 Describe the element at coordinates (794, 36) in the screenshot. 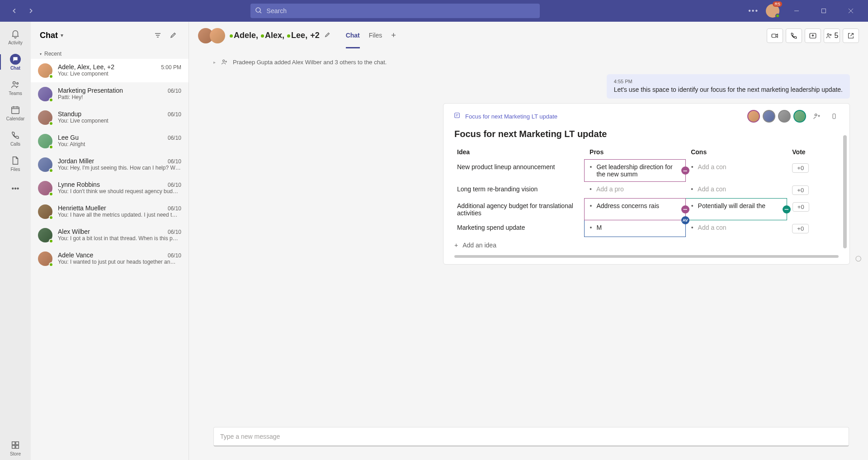

I see `audio-call-button` at that location.